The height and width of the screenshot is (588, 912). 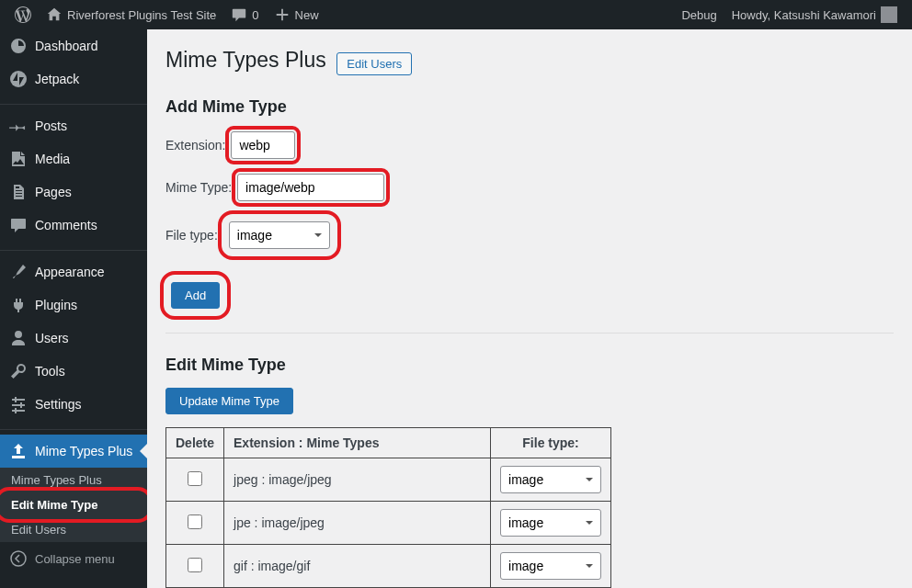 What do you see at coordinates (18, 46) in the screenshot?
I see `dashboard-icon` at bounding box center [18, 46].